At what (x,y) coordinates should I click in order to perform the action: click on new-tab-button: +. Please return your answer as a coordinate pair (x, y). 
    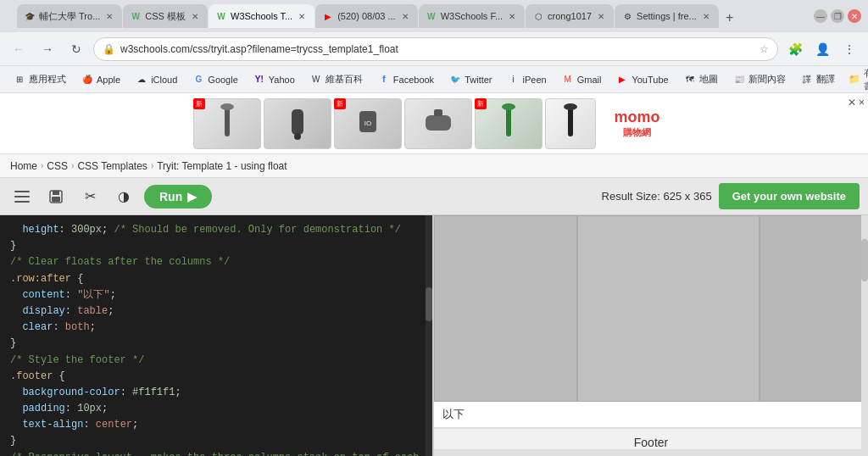
    Looking at the image, I should click on (730, 18).